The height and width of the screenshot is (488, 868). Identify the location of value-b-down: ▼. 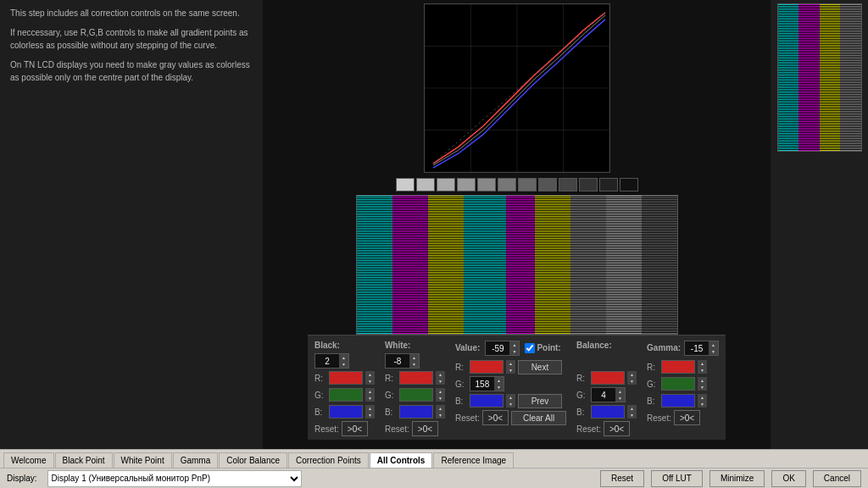
(510, 404).